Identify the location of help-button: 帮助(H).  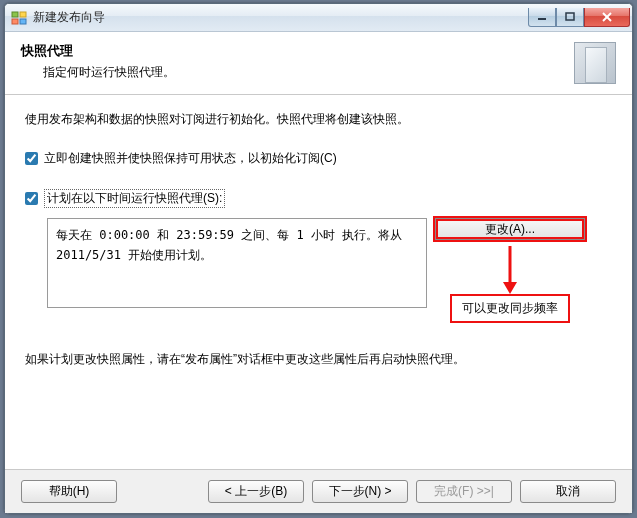
(69, 492).